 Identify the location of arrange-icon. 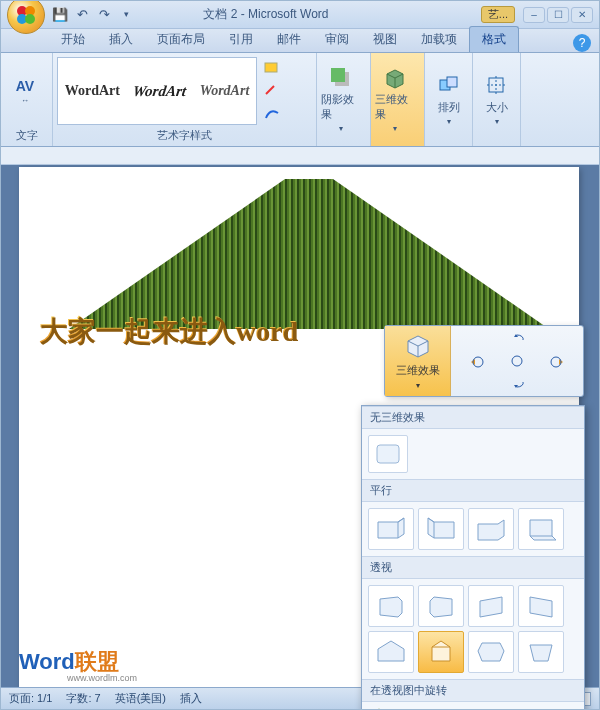
(449, 86).